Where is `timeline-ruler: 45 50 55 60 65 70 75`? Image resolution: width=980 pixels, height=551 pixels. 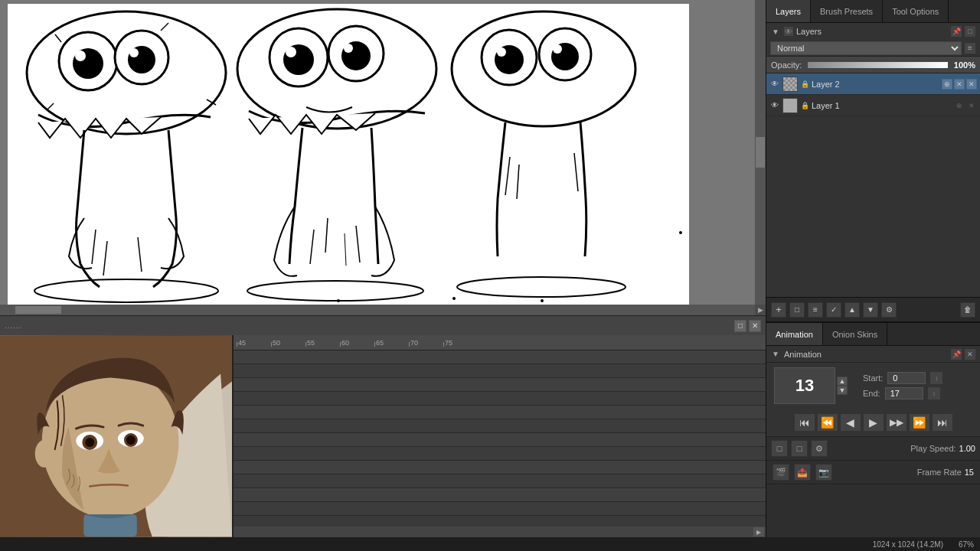
timeline-ruler: 45 50 55 60 65 70 75 is located at coordinates (499, 343).